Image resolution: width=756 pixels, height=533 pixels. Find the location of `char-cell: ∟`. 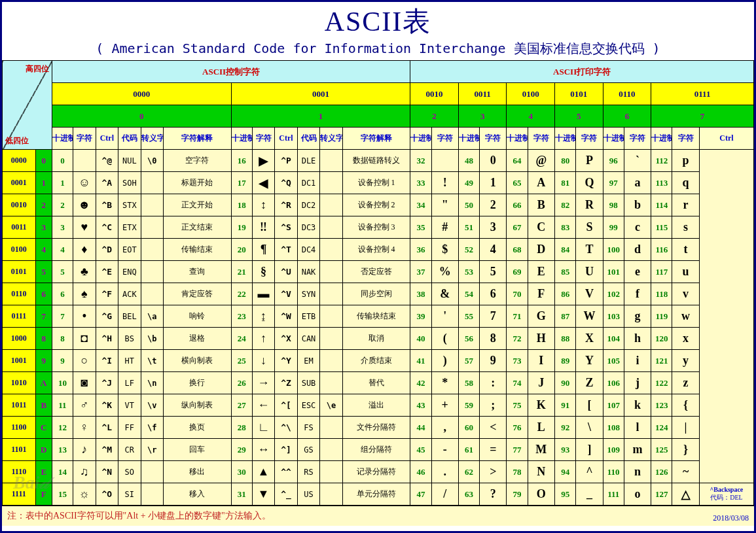

char-cell: ∟ is located at coordinates (263, 428).